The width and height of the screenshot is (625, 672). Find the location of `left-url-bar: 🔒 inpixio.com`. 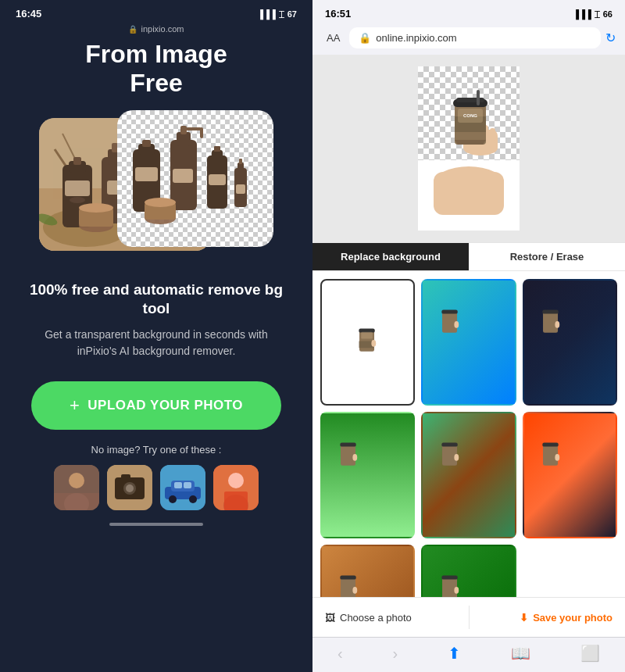

left-url-bar: 🔒 inpixio.com is located at coordinates (156, 29).